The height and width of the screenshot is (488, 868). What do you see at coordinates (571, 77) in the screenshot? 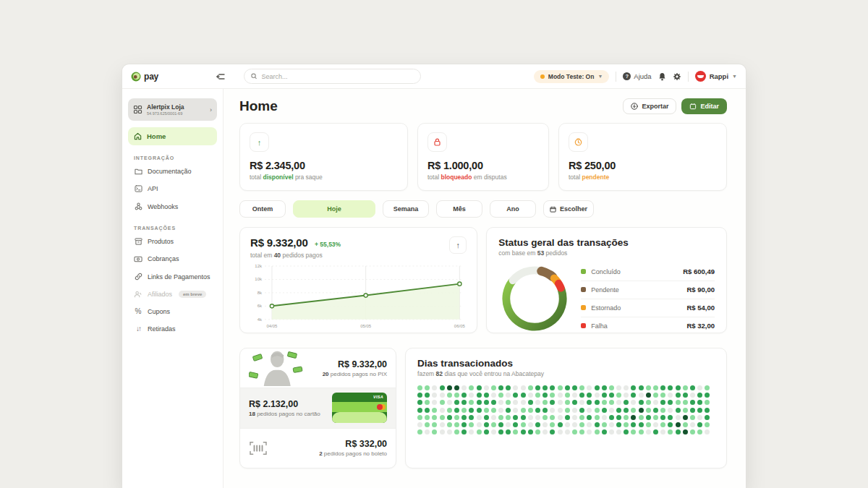
I see `test-mode-toggle: Modo Teste: On ▼` at bounding box center [571, 77].